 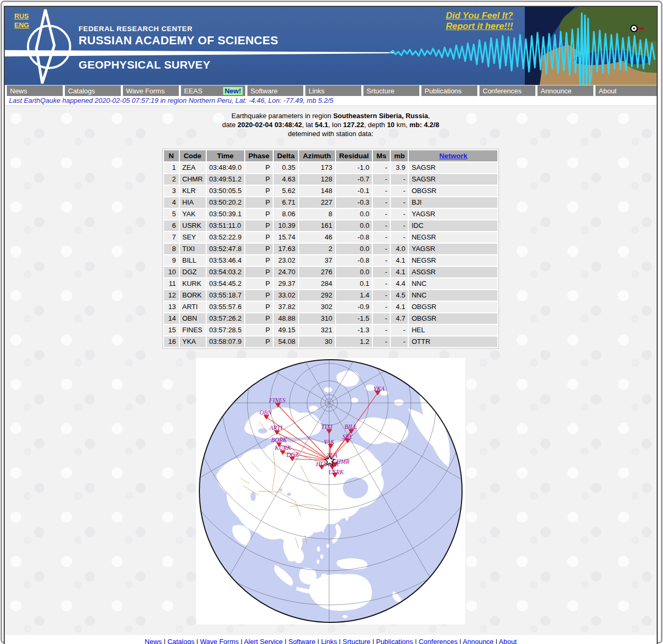 I want to click on table-cell: SEY, so click(x=193, y=237).